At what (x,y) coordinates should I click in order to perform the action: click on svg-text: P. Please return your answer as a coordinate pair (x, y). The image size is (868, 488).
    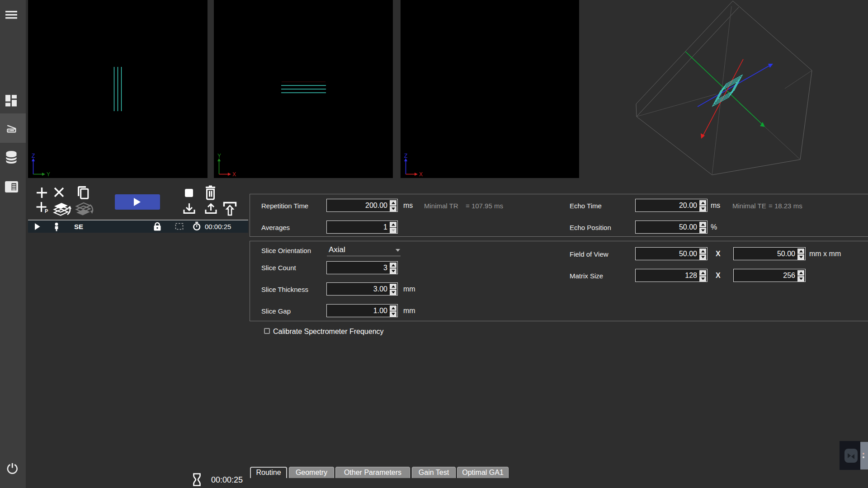
    Looking at the image, I should click on (46, 211).